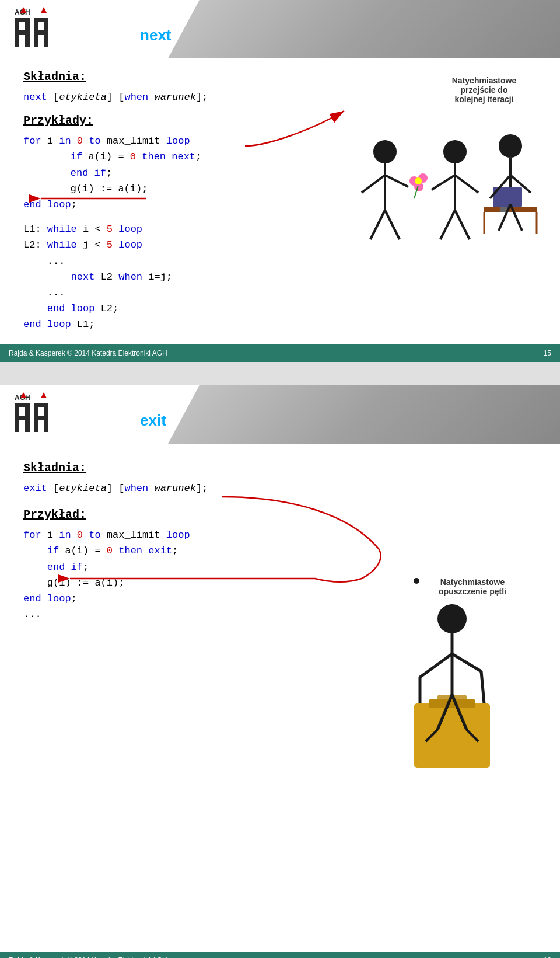 This screenshot has height=958, width=560. Describe the element at coordinates (118, 20) in the screenshot. I see `header-subtitle: Instrukcje sekwencyjne` at that location.